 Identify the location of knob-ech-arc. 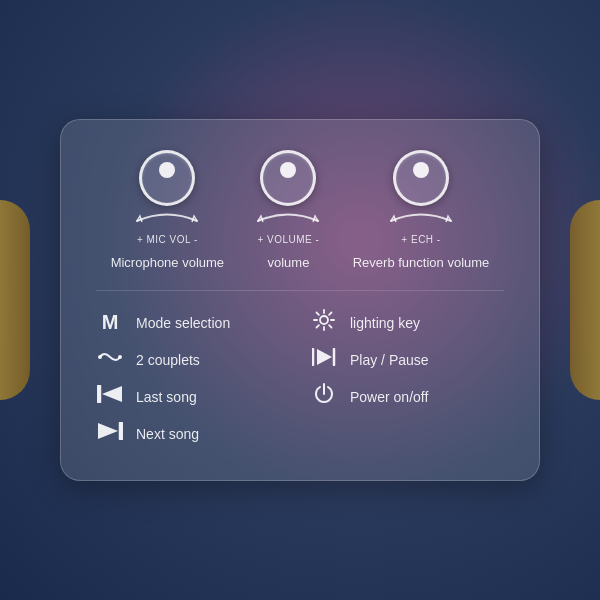
(421, 216).